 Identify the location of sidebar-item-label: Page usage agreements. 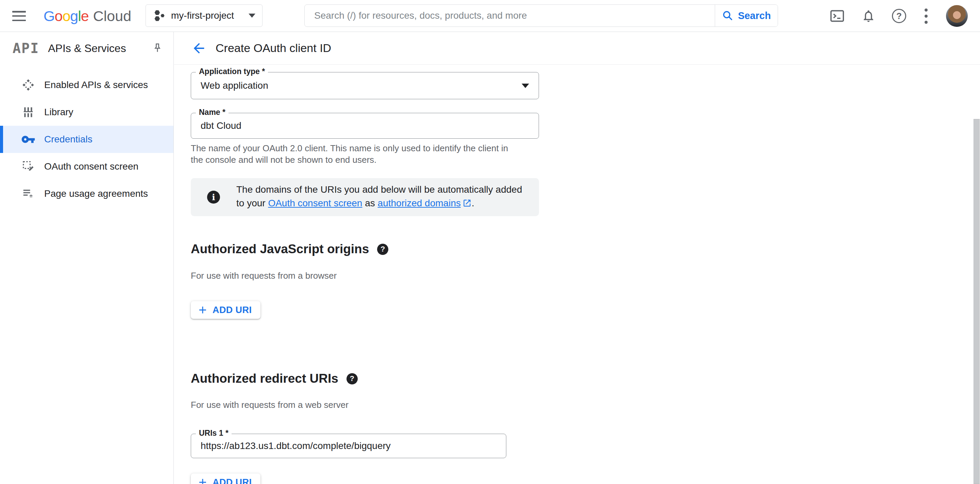
(96, 194).